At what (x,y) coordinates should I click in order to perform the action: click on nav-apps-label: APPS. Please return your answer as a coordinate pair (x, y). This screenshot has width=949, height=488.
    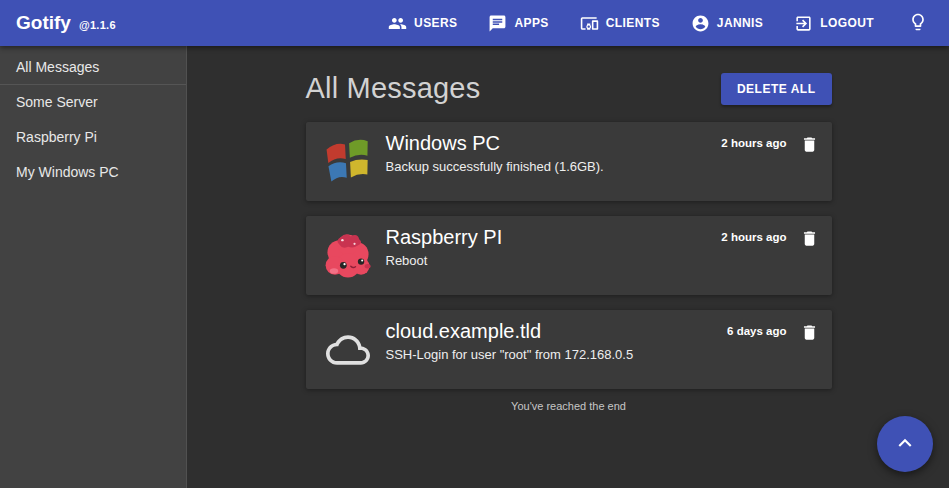
    Looking at the image, I should click on (531, 23).